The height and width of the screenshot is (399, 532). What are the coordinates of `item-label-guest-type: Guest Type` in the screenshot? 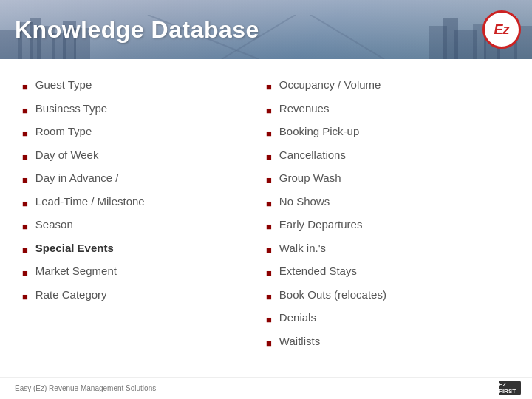 It's located at (64, 86).